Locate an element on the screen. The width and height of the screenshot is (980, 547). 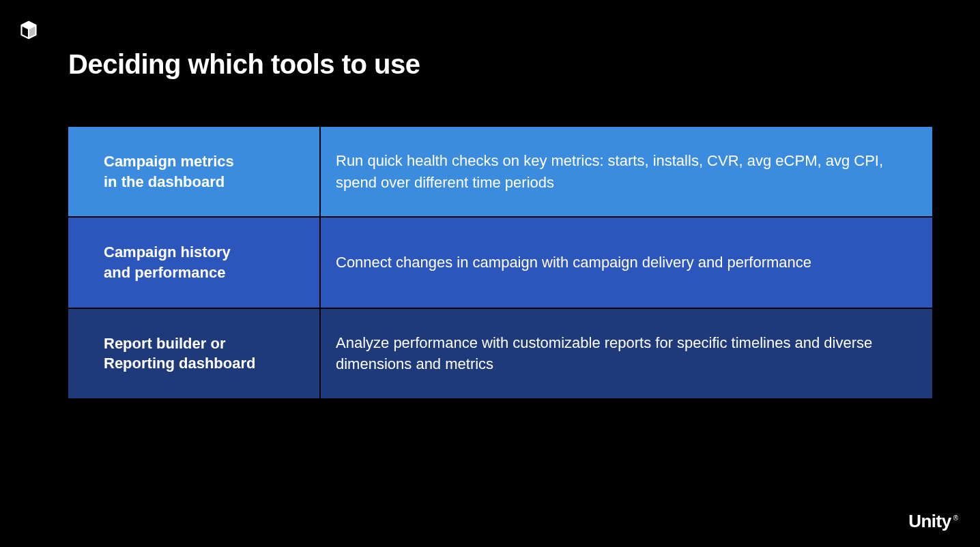
table-row: Campaign metrics in the dashboard Run qu… is located at coordinates (500, 172).